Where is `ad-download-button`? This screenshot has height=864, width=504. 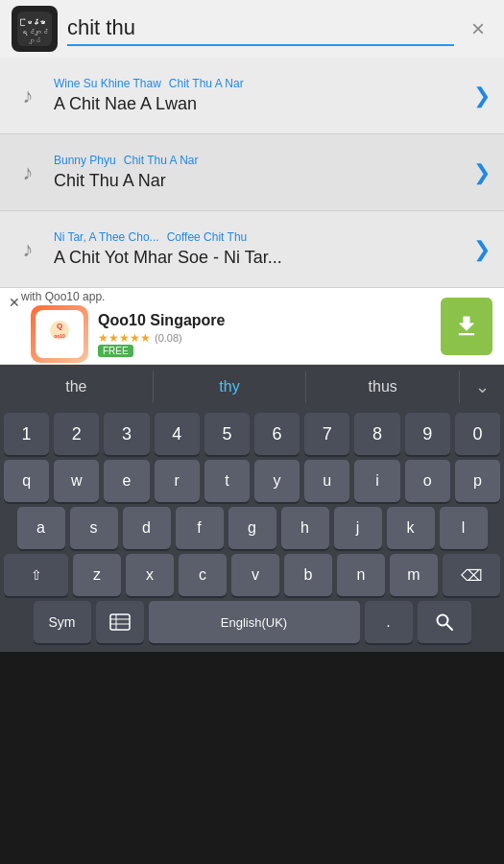
ad-download-button is located at coordinates (467, 326).